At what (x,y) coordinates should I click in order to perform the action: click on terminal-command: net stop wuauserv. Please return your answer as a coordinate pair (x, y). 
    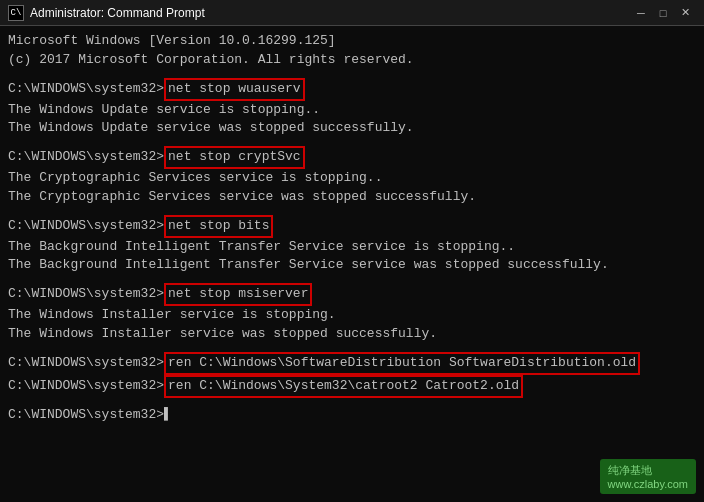
    Looking at the image, I should click on (234, 90).